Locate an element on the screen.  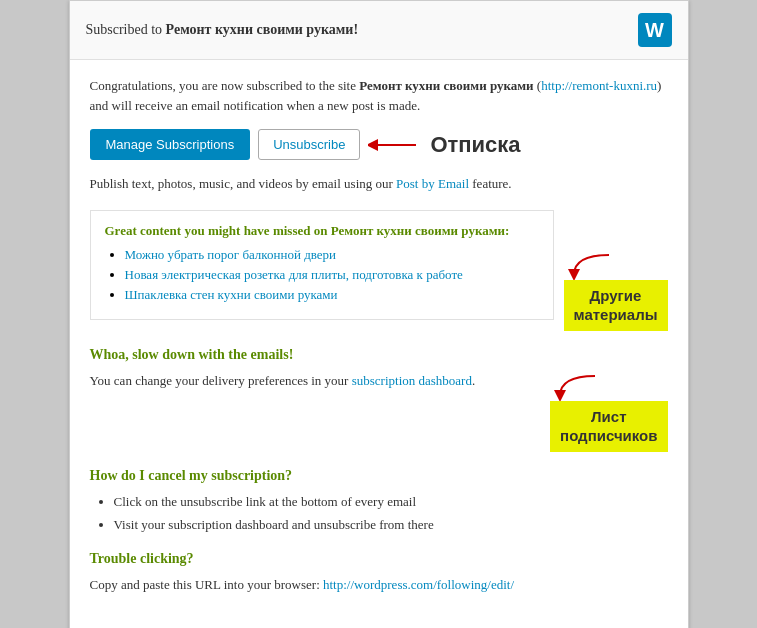
site-name-header: Ремонт кухни своими руками! is located at coordinates (262, 30).